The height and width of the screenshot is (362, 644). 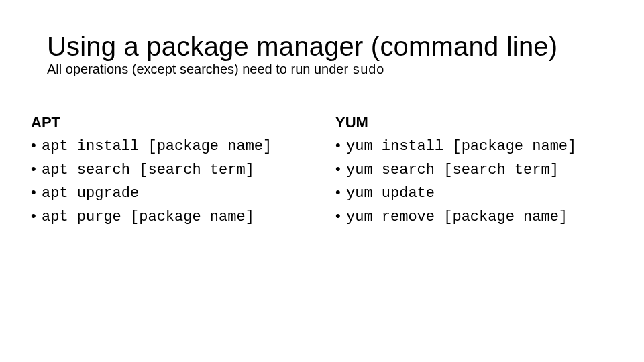 I want to click on column-heading-apt: APT, so click(x=170, y=123).